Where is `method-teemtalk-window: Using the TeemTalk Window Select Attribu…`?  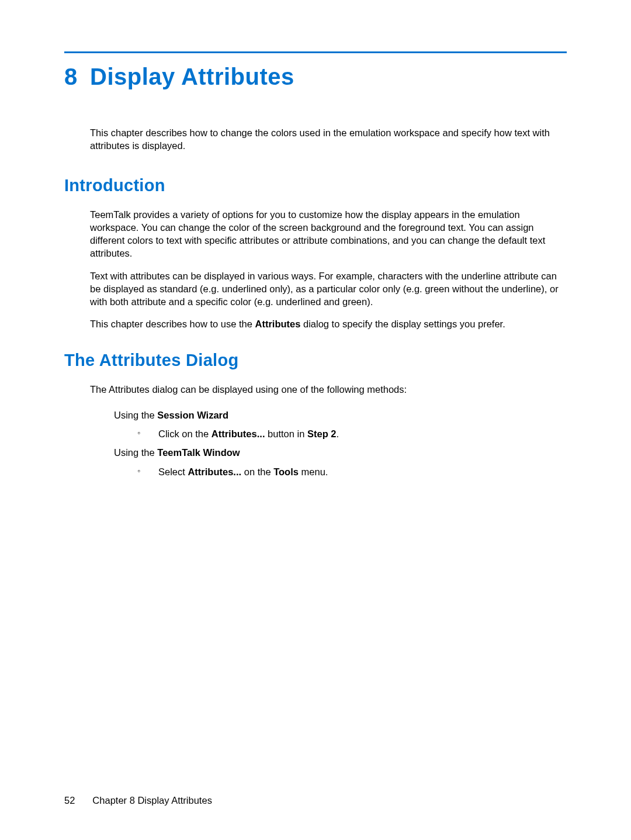
method-teemtalk-window: Using the TeemTalk Window Select Attribu… is located at coordinates (340, 462).